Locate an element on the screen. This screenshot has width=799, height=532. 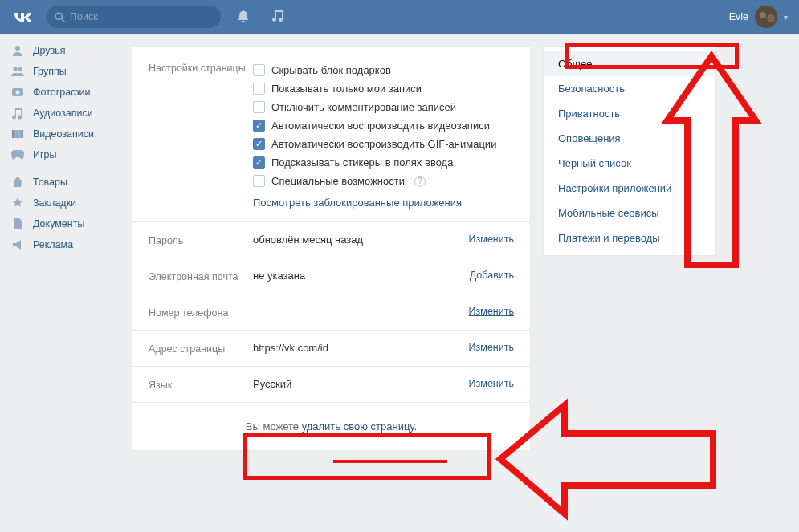
sidebar-item-label: Товары is located at coordinates (50, 182).